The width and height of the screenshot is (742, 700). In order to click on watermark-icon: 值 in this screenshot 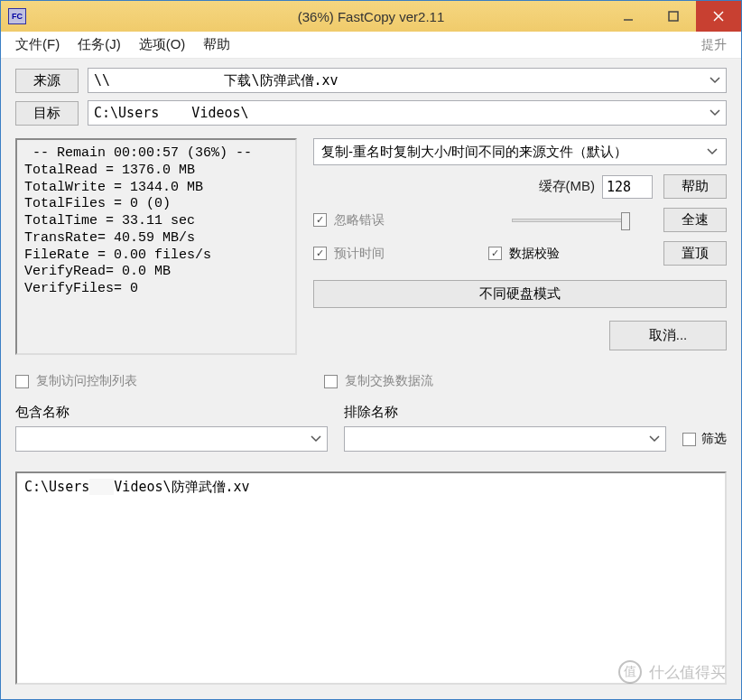, I will do `click(630, 672)`.